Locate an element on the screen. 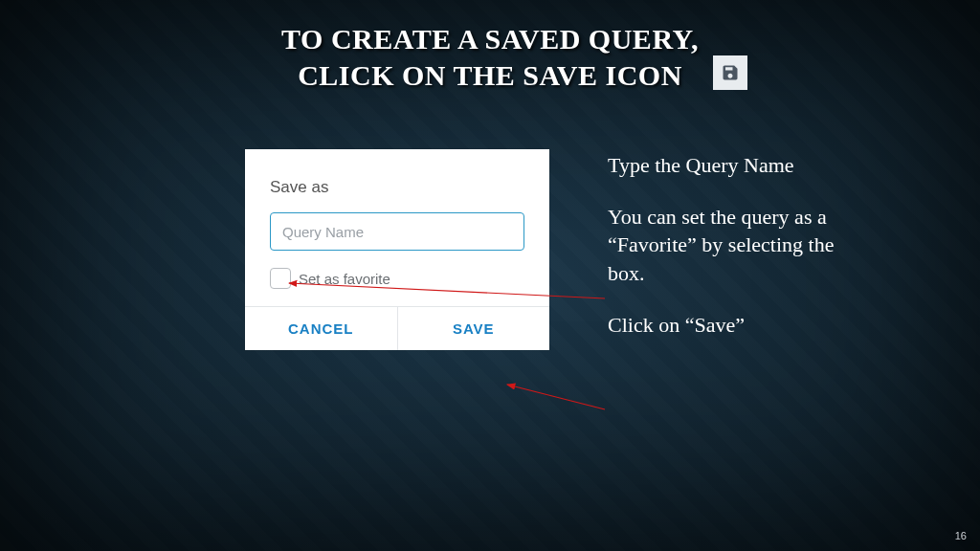 Image resolution: width=980 pixels, height=551 pixels. dialog-body: Save as Set as favorite is located at coordinates (397, 228).